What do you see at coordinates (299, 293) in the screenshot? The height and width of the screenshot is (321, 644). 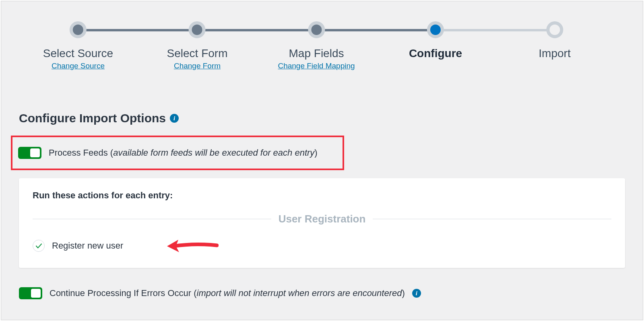 I see `continue-processing-note: import will not interrupt when errors ar…` at bounding box center [299, 293].